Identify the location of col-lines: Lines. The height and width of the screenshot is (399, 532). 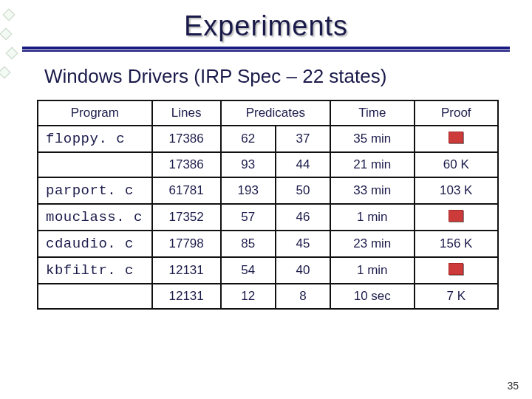
(186, 113).